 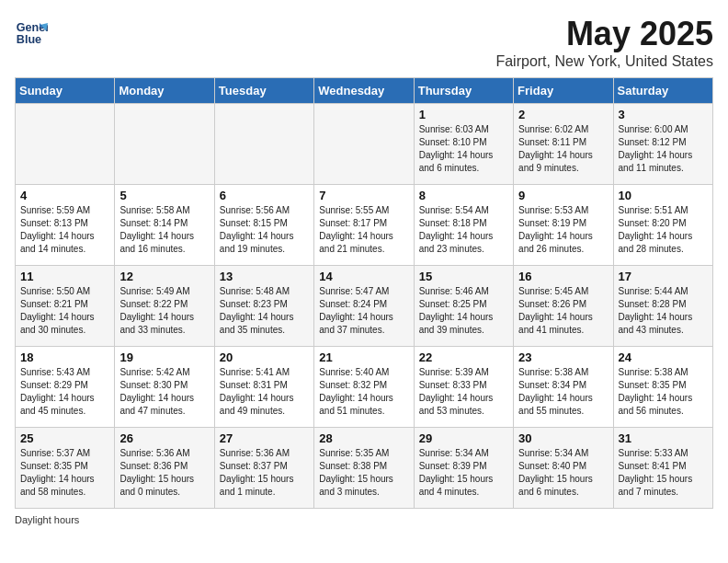 What do you see at coordinates (463, 276) in the screenshot?
I see `day-number: 15` at bounding box center [463, 276].